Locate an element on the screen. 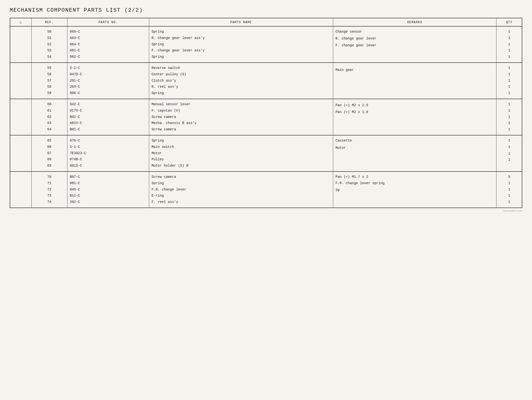 This screenshot has height=400, width=532. page-title: MECHANISM COMPONENT PARTS LIST (2/2) is located at coordinates (266, 10).